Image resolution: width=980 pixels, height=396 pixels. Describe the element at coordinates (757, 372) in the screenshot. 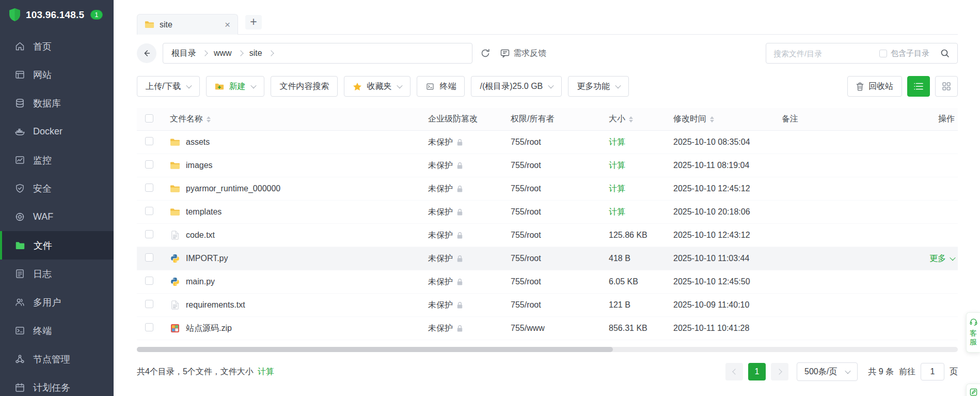

I see `current-page-button: 1` at that location.